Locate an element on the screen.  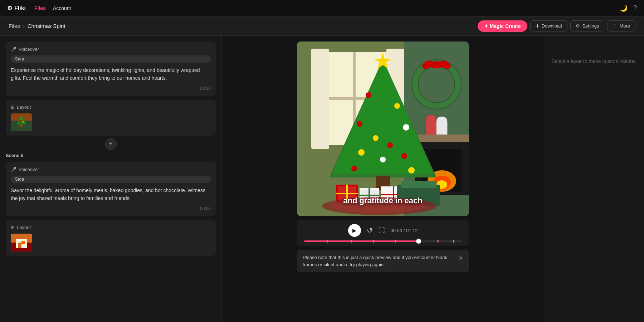
play-icon: ▶ is located at coordinates (354, 230).